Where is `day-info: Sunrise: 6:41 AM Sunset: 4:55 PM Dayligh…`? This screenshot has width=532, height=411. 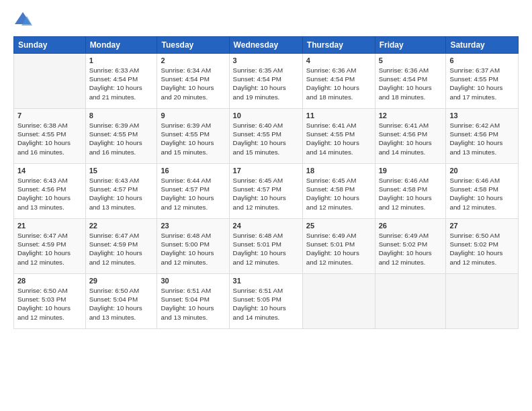 day-info: Sunrise: 6:41 AM Sunset: 4:55 PM Dayligh… is located at coordinates (339, 138).